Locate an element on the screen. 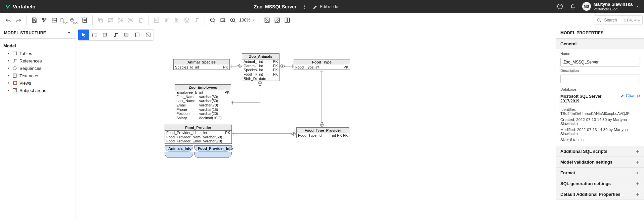  section-additional-sql-header: Additional SQL scripts is located at coordinates (600, 151).